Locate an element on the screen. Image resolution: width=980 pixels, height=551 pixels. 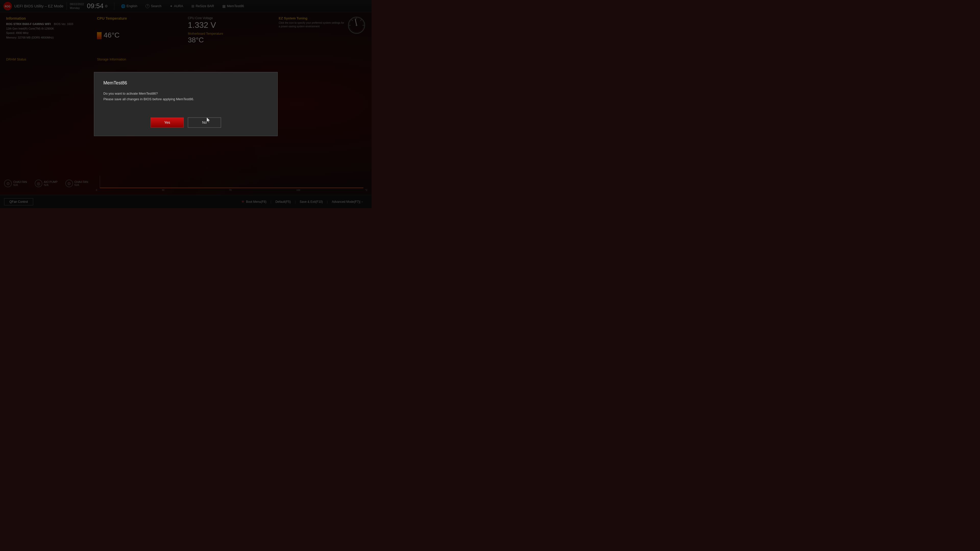
dialog-title: MemTest86 is located at coordinates (186, 83).